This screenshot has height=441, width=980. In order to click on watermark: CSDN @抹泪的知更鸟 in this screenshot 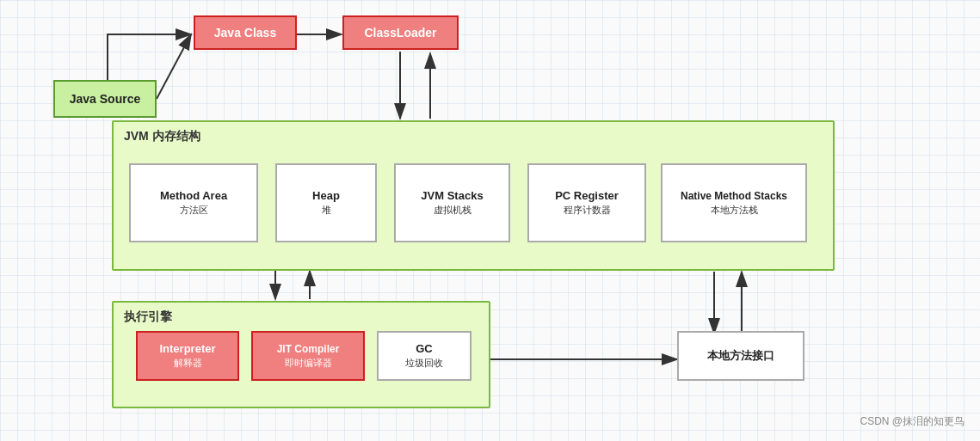, I will do `click(912, 421)`.